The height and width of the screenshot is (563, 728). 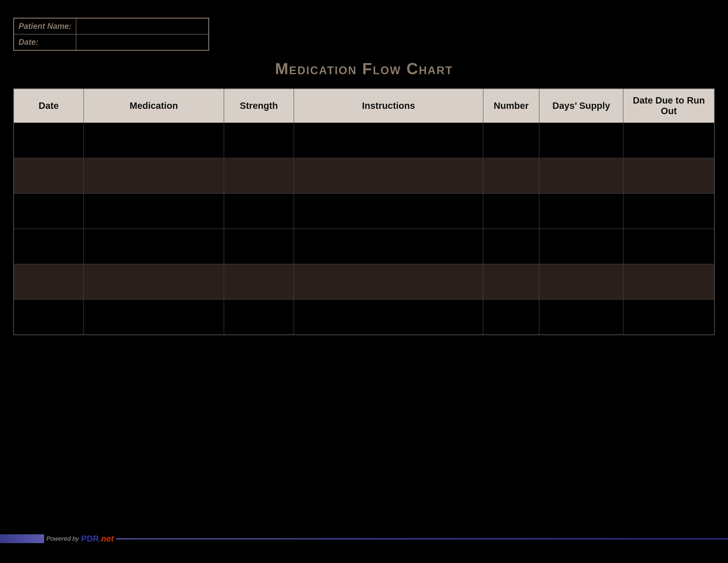 I want to click on patient-name-input, so click(x=142, y=26).